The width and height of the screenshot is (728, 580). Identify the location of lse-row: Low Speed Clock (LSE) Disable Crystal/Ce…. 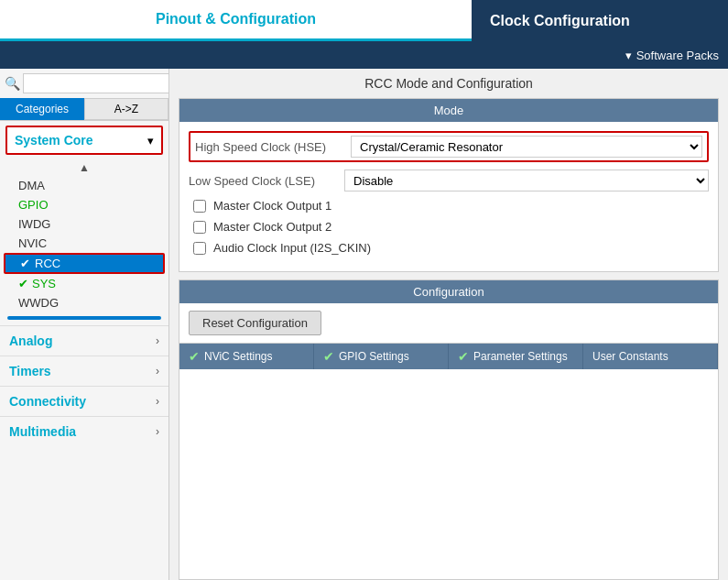
(449, 181).